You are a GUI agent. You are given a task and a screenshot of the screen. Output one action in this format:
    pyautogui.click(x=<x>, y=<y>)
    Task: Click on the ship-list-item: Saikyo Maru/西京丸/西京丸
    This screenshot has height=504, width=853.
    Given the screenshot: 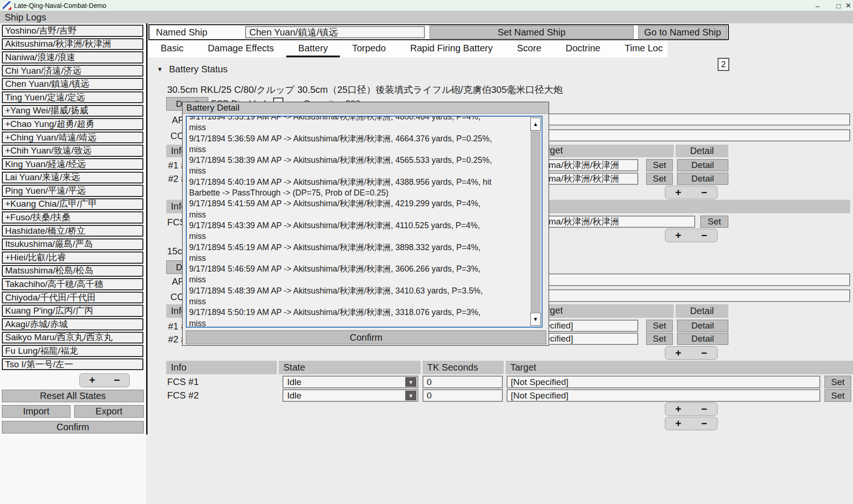 What is the action you would take?
    pyautogui.click(x=73, y=338)
    